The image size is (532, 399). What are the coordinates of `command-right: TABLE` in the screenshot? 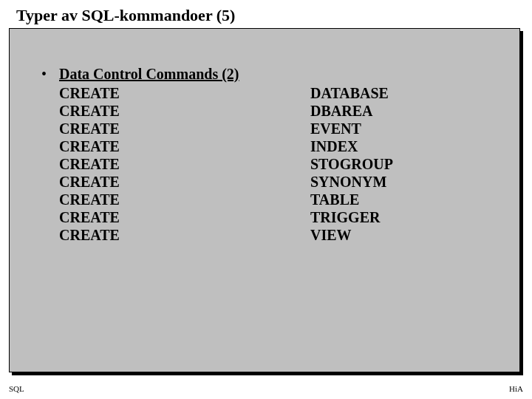 It's located at (335, 200).